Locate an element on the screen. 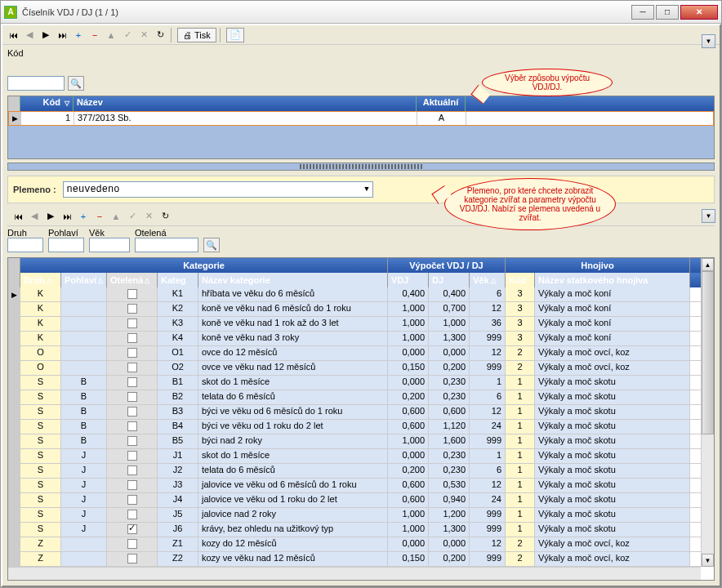 The width and height of the screenshot is (722, 588). cell-aktualni: A is located at coordinates (442, 118).